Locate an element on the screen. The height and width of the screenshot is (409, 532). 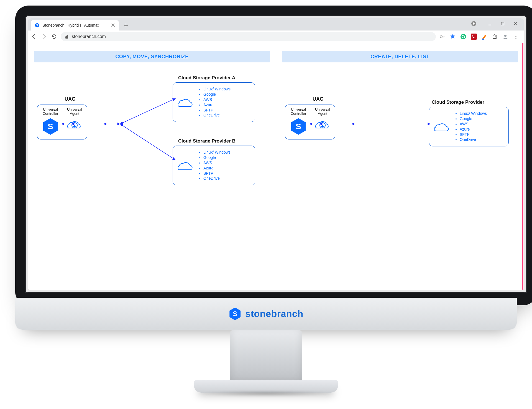
monitor-base is located at coordinates (266, 386).